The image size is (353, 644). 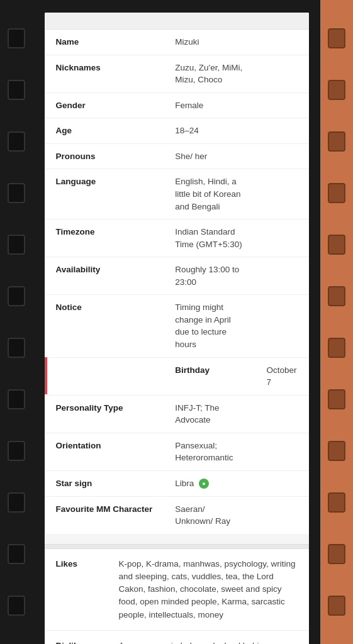 What do you see at coordinates (177, 596) in the screenshot?
I see `likes-dislikes-table: LikesK-pop, K-drama, manhwas, psychology…` at bounding box center [177, 596].